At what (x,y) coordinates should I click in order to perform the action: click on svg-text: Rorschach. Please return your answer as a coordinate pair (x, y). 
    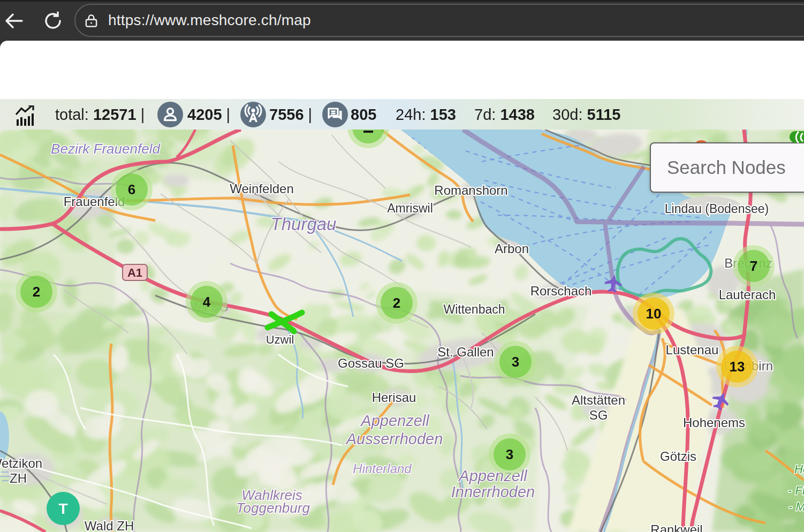
    Looking at the image, I should click on (561, 291).